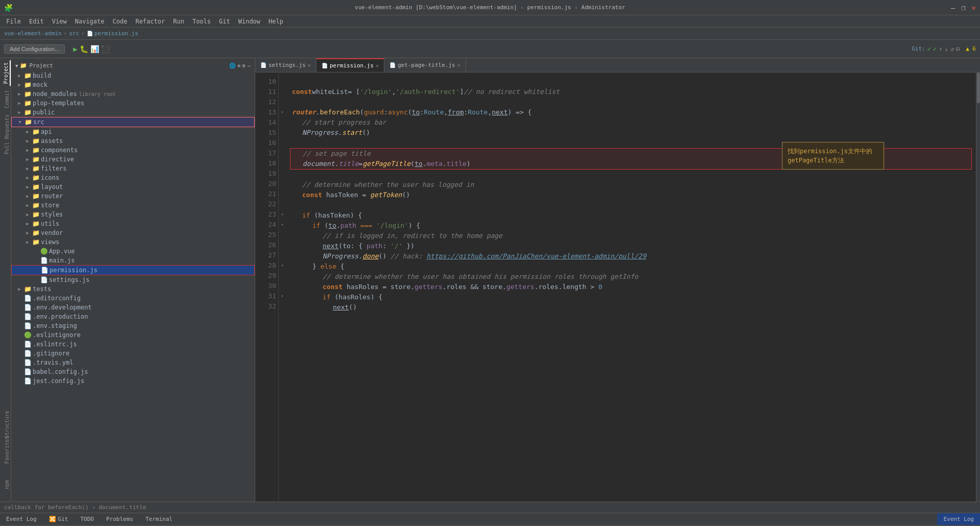  I want to click on activity-commit: Commit, so click(5, 99).